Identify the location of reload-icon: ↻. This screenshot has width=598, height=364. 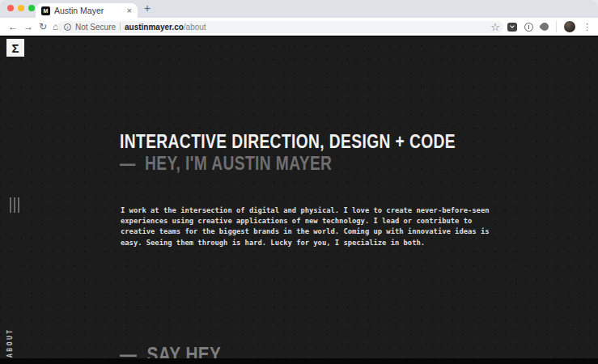
(43, 27).